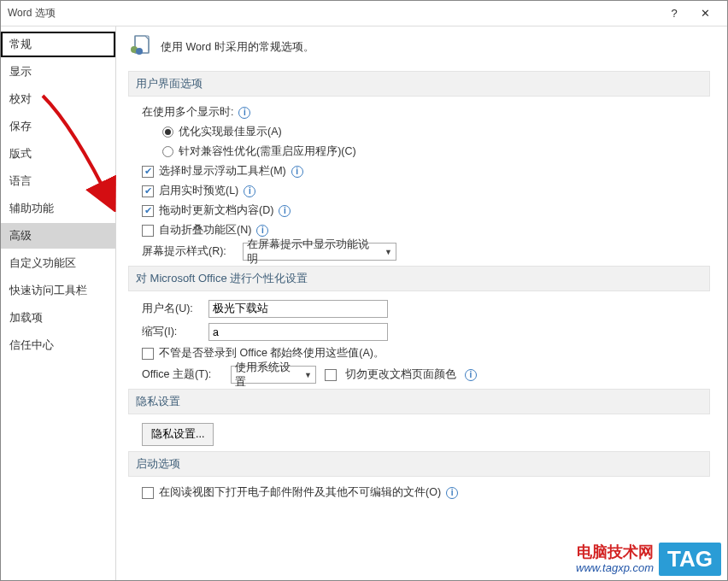  What do you see at coordinates (222, 171) in the screenshot?
I see `chk-float-label: 选择时显示浮动工具栏(M)` at bounding box center [222, 171].